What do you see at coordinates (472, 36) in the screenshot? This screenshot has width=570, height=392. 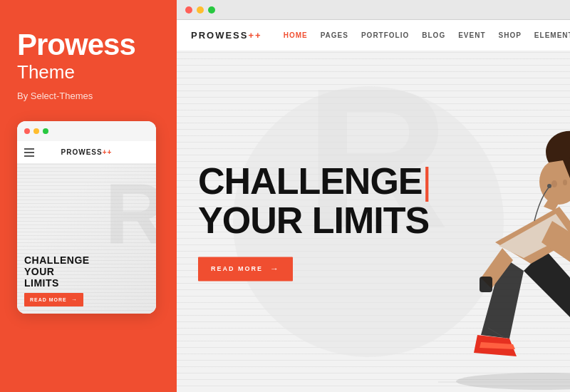 I see `nav-link-event: EVENT` at bounding box center [472, 36].